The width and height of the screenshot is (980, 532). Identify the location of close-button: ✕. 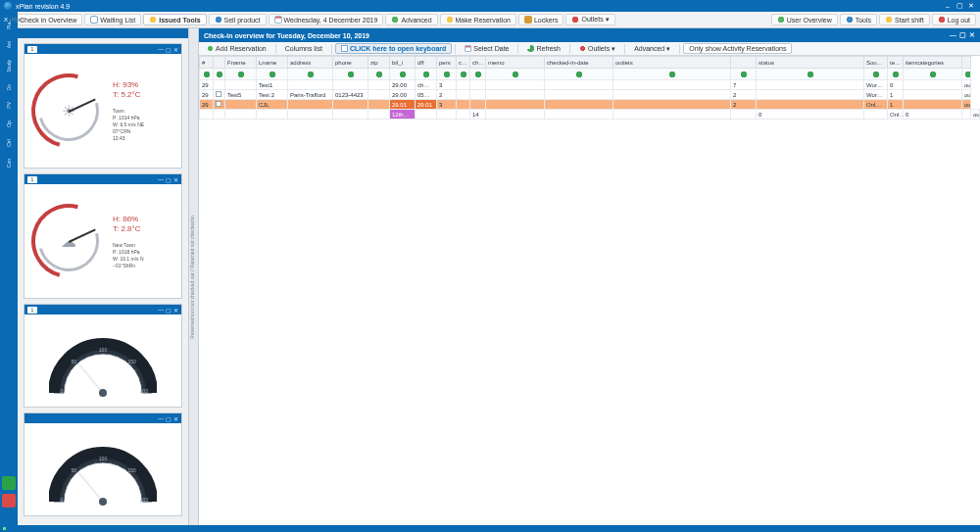
(971, 6).